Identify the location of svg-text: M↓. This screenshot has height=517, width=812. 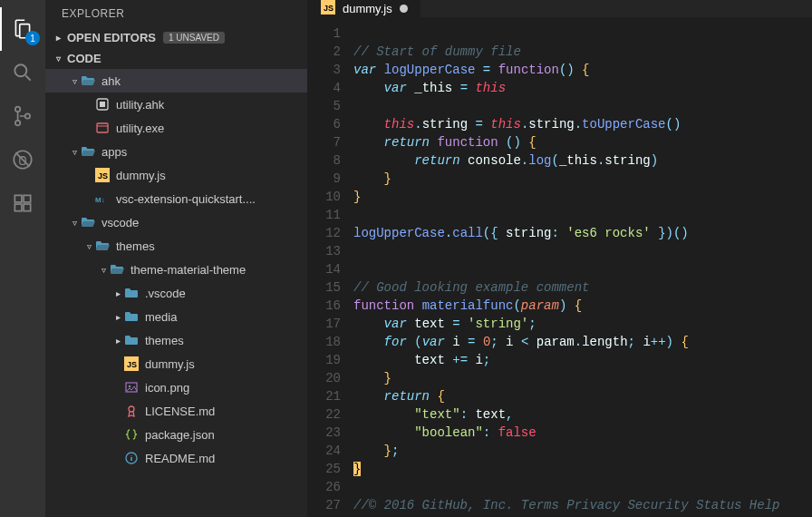
(100, 200).